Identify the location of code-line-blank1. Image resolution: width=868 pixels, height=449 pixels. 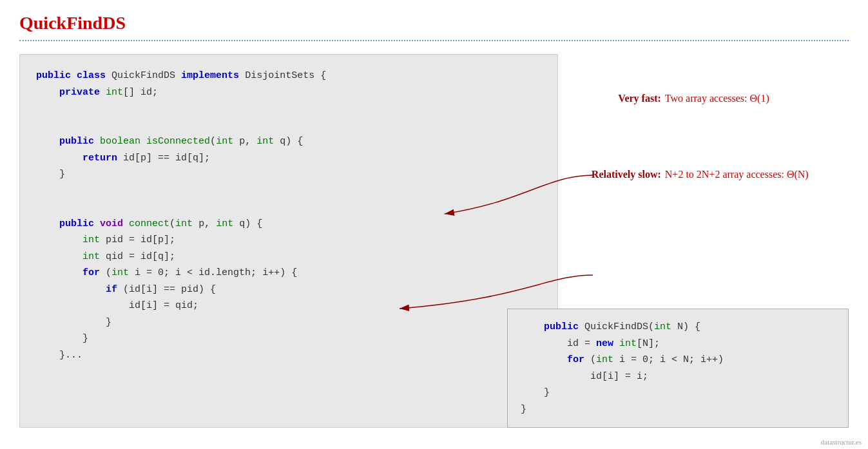
(289, 109).